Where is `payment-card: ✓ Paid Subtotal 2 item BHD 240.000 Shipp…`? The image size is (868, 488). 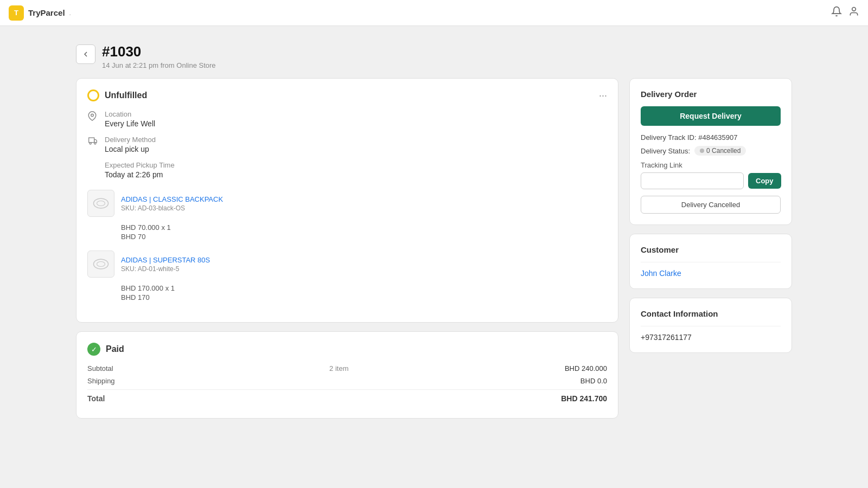 payment-card: ✓ Paid Subtotal 2 item BHD 240.000 Shipp… is located at coordinates (347, 375).